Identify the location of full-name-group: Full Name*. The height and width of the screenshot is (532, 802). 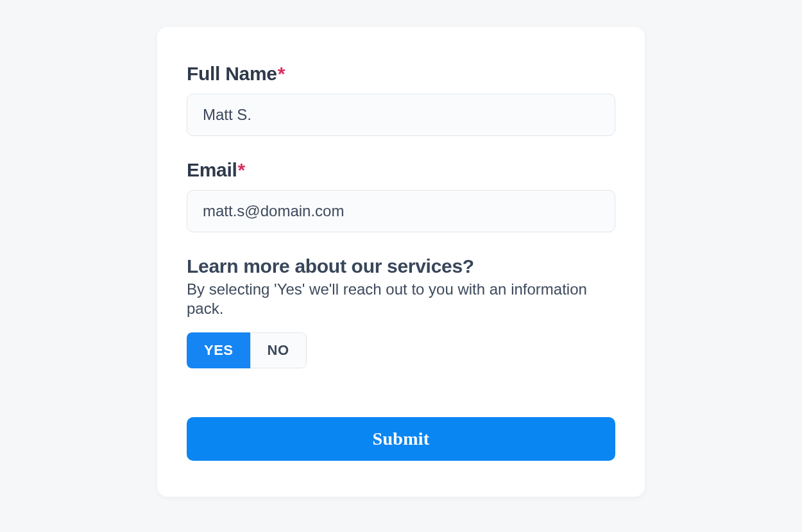
(401, 99).